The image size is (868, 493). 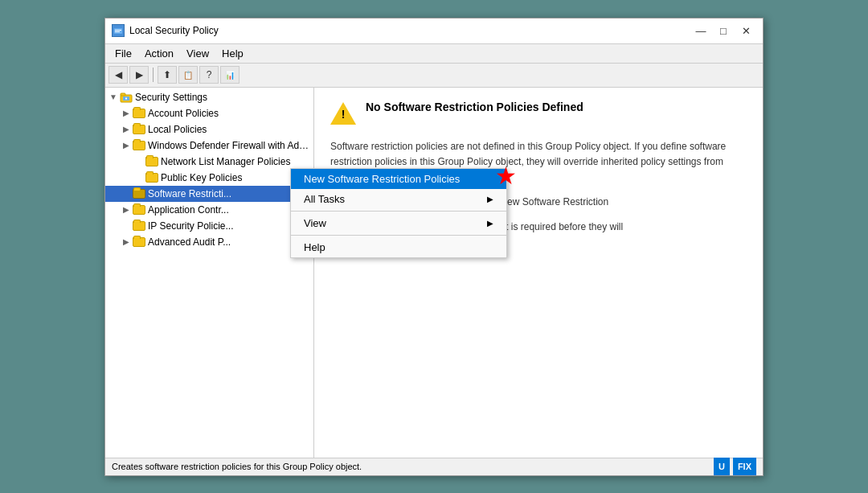 What do you see at coordinates (233, 53) in the screenshot?
I see `menu-help: Help` at bounding box center [233, 53].